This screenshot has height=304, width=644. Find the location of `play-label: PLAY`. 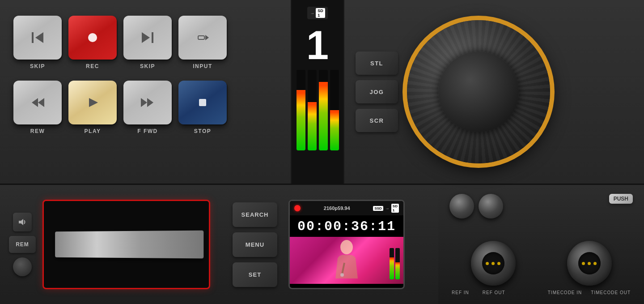

play-label: PLAY is located at coordinates (93, 131).